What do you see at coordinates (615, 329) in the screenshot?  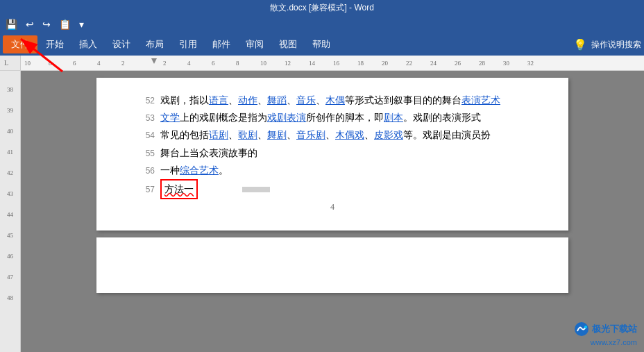 I see `watermark-name: 极光下载站` at bounding box center [615, 329].